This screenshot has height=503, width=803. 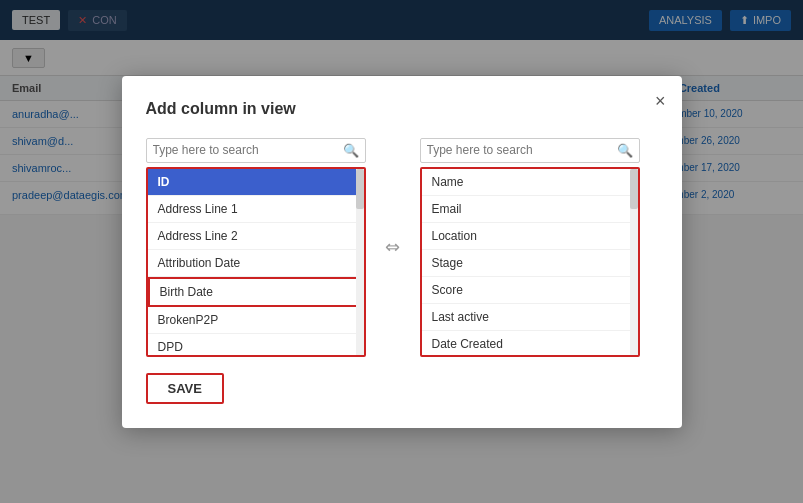 What do you see at coordinates (634, 189) in the screenshot?
I see `right-scrollbar-thumb` at bounding box center [634, 189].